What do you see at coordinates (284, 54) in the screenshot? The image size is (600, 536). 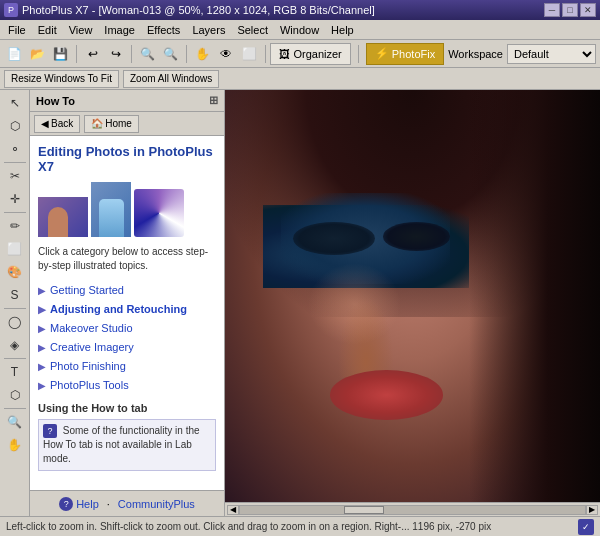 I see `organizer-icon: 🖼` at bounding box center [284, 54].